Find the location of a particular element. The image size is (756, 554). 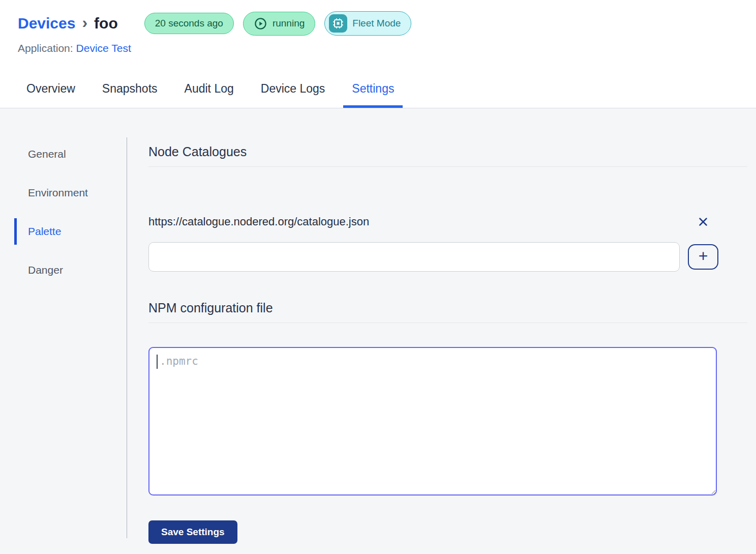

tab-audit-log: Audit Log is located at coordinates (209, 94).